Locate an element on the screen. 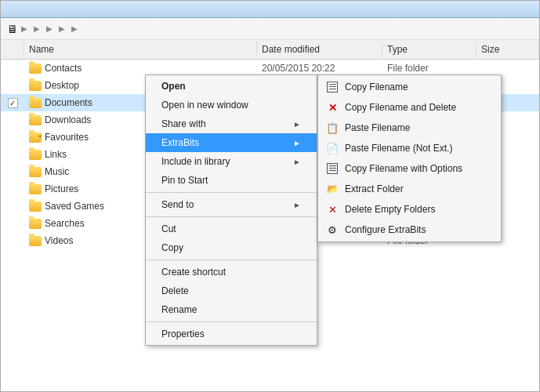 The width and height of the screenshot is (540, 392). extrabits-item-copy-filename: Copy Filename is located at coordinates (409, 87).